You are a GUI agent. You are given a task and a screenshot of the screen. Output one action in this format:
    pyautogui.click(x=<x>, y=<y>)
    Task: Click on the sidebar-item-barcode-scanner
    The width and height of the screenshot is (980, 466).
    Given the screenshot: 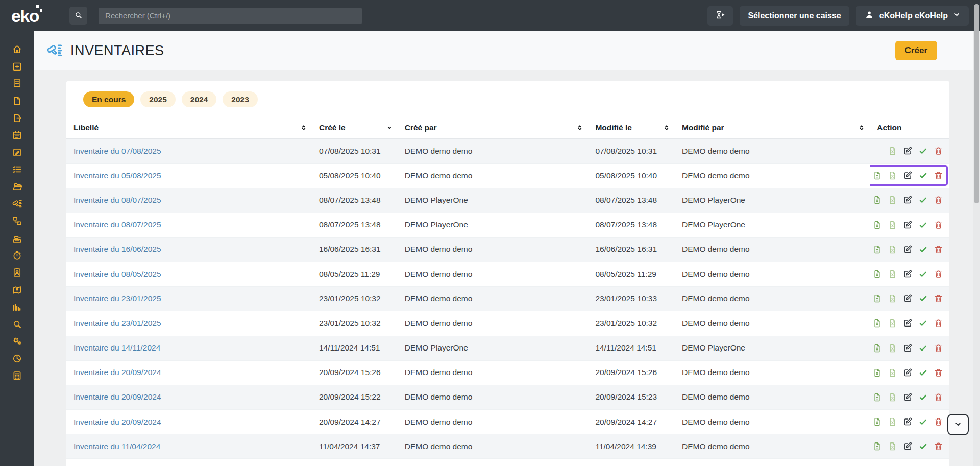 What is the action you would take?
    pyautogui.click(x=17, y=205)
    